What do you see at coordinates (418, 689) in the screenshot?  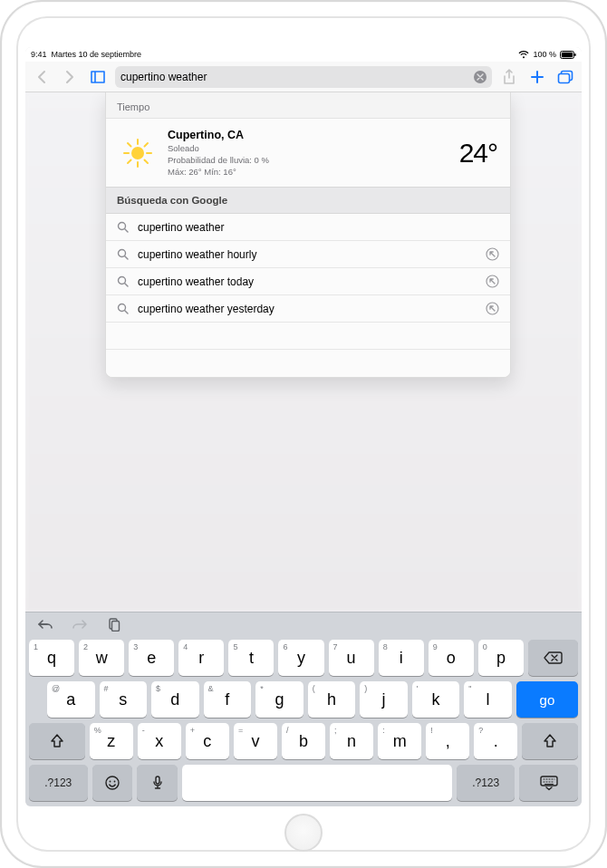 I see `key-alt-label: '` at bounding box center [418, 689].